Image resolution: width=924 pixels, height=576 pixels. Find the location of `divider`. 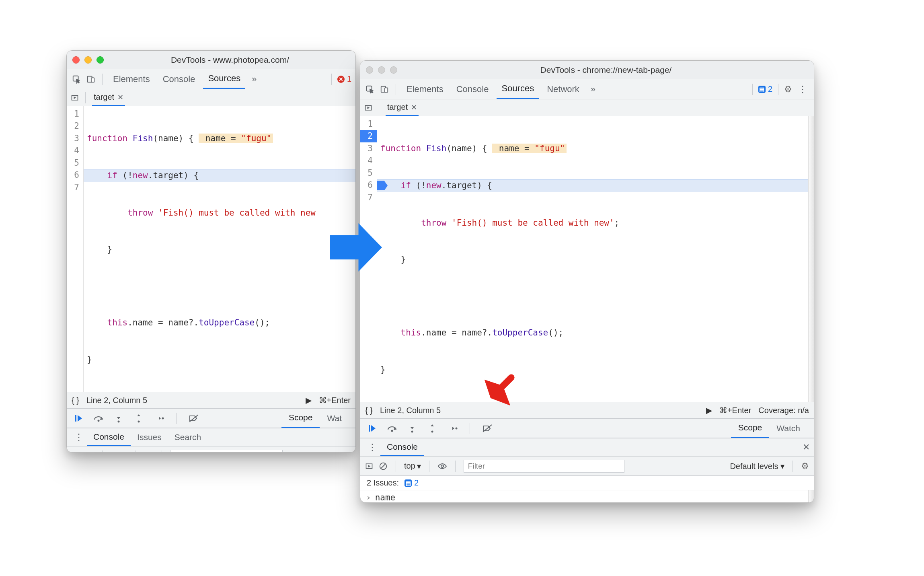

divider is located at coordinates (331, 79).